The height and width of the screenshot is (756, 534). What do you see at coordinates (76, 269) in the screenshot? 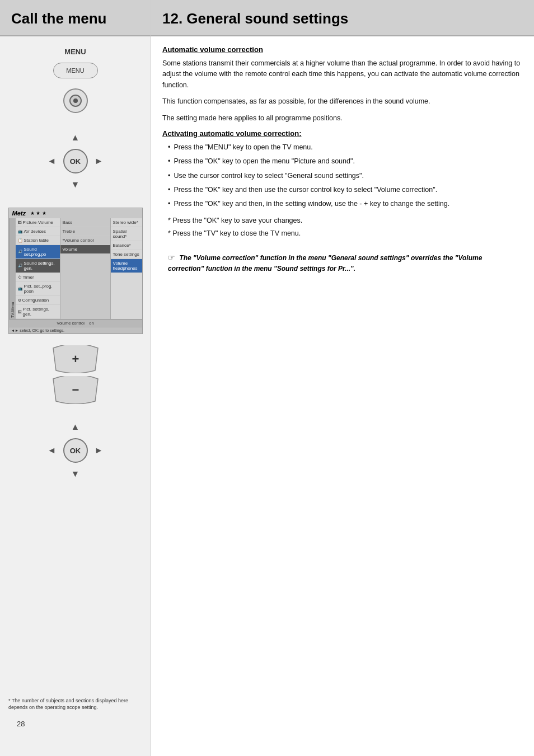
I see `tv-menu-body: TV-Menu 🖼Picture-Volume 📺AV devices 📋Sta…` at bounding box center [76, 269].